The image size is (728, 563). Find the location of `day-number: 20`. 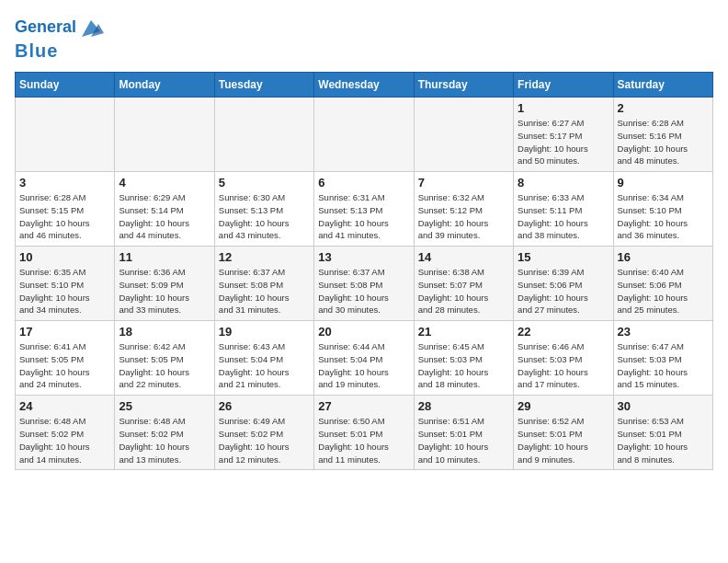

day-number: 20 is located at coordinates (364, 331).